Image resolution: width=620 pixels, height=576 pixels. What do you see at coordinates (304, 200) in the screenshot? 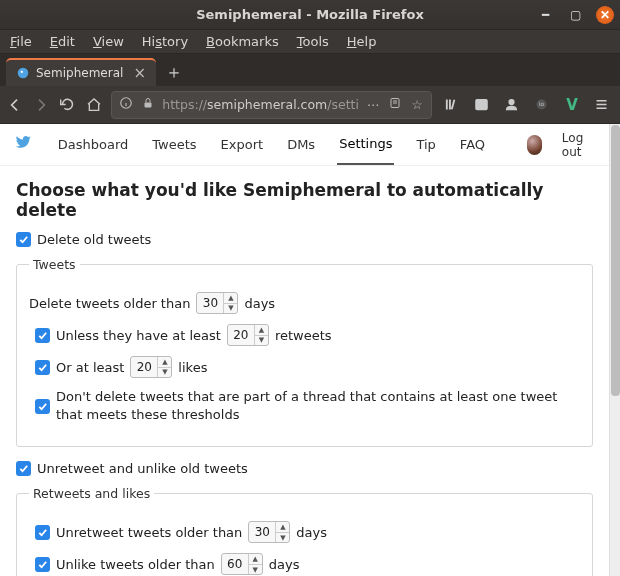
I see `page-title: Choose what you'd like Semiphemeral to a…` at bounding box center [304, 200].